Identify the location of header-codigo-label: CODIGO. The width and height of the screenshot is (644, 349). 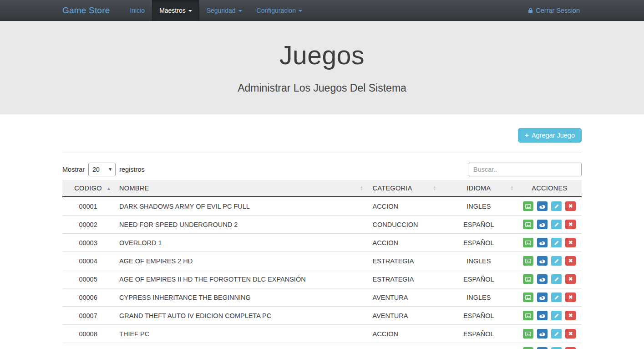
(88, 188).